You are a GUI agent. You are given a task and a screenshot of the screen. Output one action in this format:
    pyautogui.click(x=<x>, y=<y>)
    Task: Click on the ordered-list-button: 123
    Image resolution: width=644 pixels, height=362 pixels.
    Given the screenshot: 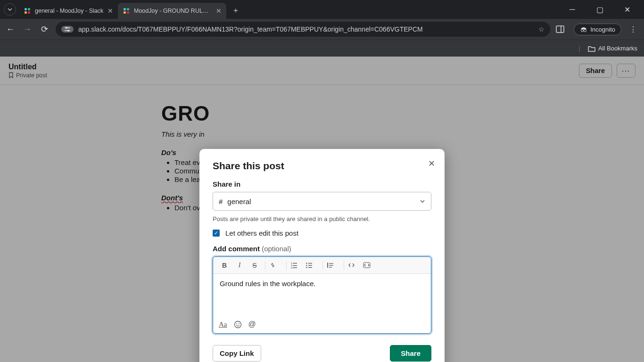 What is the action you would take?
    pyautogui.click(x=297, y=265)
    